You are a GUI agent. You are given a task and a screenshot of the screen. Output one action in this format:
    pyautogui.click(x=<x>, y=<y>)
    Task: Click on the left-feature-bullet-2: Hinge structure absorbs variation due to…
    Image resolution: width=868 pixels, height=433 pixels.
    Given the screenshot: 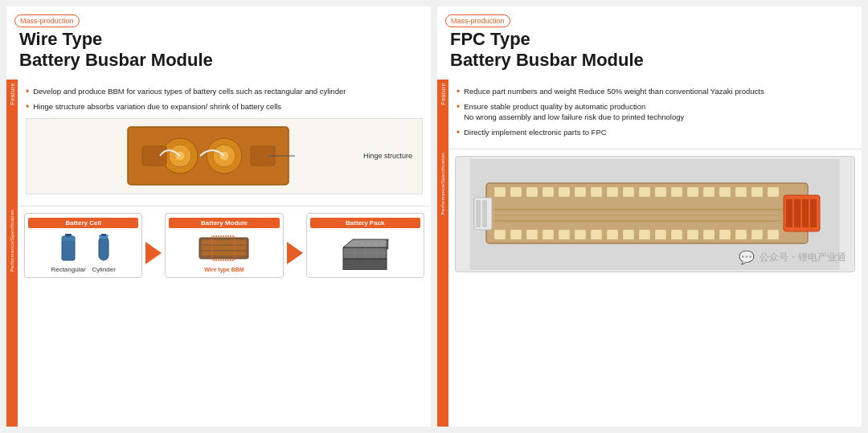 What is the action you would take?
    pyautogui.click(x=224, y=107)
    